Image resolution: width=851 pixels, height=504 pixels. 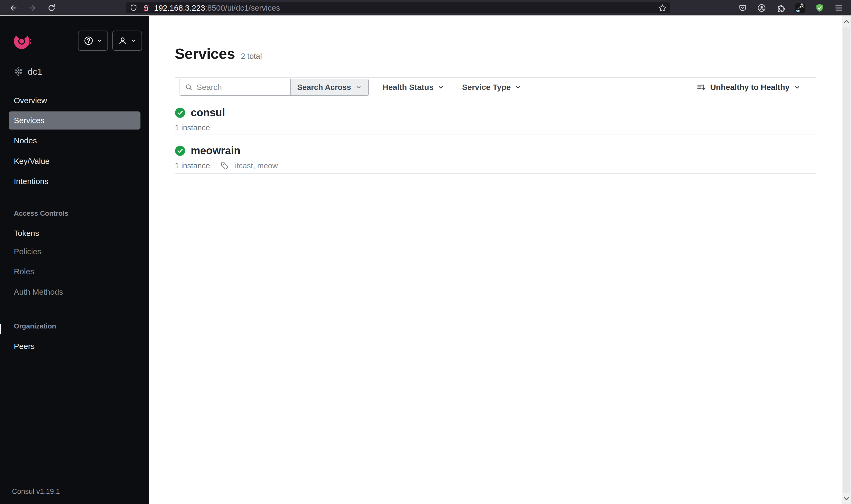 I want to click on sidebar-item-label: Key/Value, so click(x=32, y=161).